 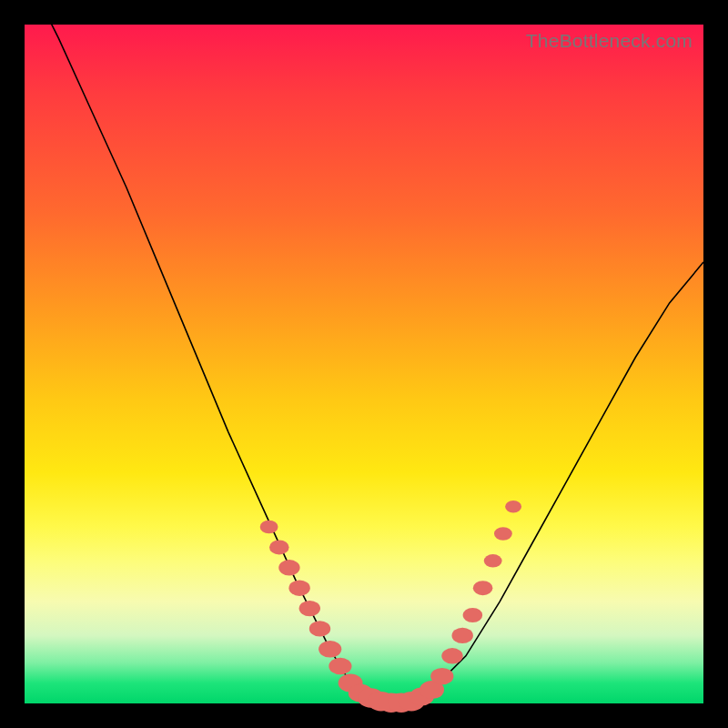 I want to click on marker-layer, so click(x=391, y=606).